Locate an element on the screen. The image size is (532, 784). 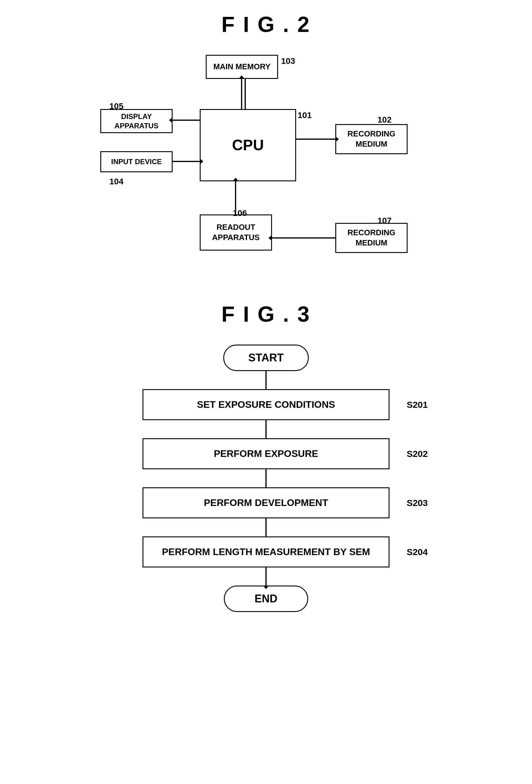
step-s201-id: S201 is located at coordinates (417, 405).